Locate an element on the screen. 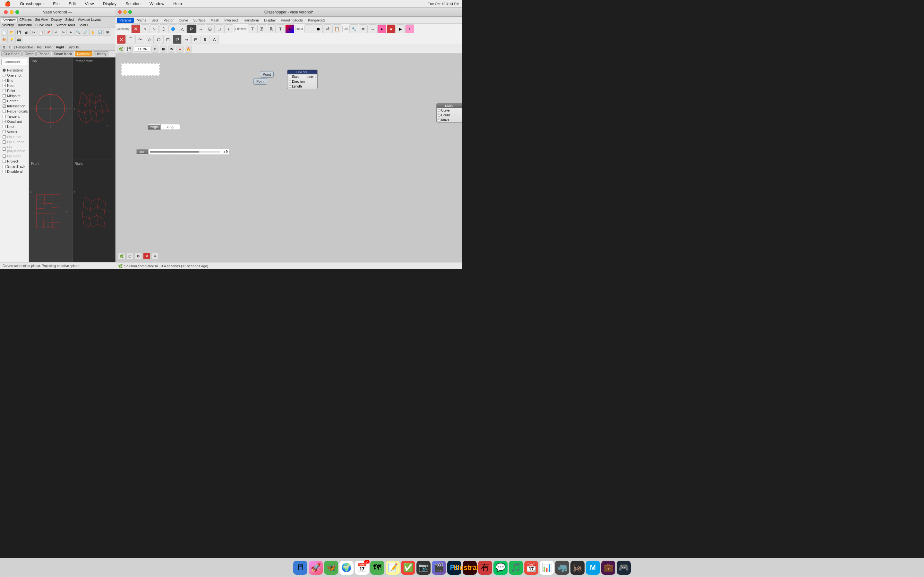 This screenshot has height=577, width=924. menu-help: Help is located at coordinates (178, 4).